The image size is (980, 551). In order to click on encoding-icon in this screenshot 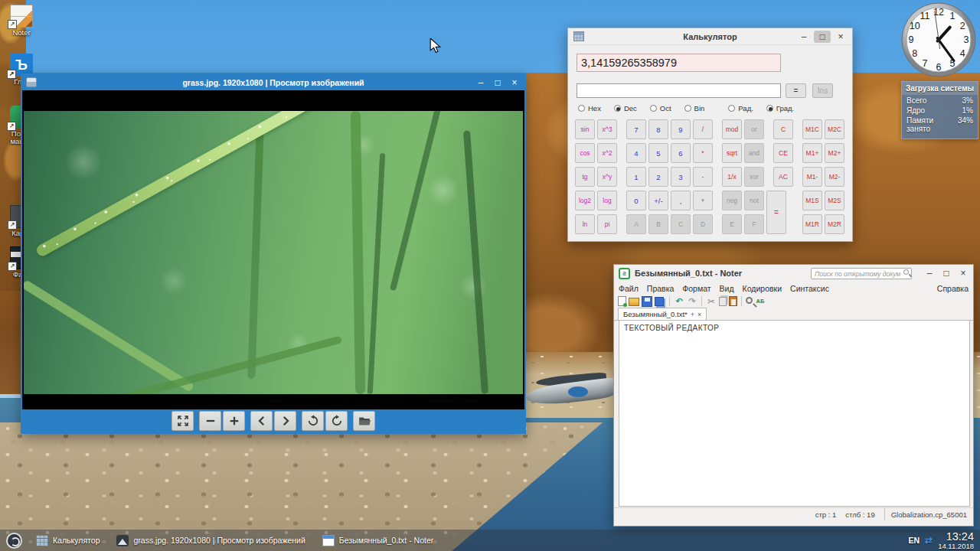, I will do `click(760, 302)`.